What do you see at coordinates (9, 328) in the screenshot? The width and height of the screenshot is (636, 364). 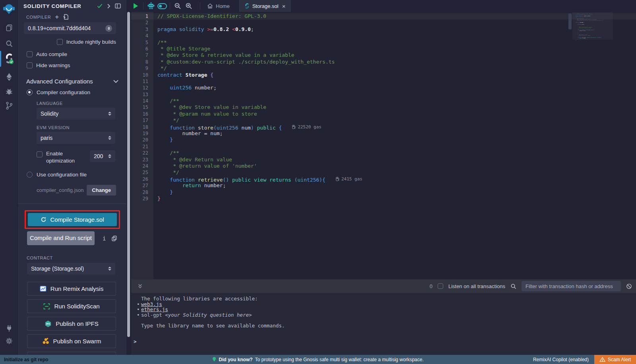 I see `plugin-manager-icon` at bounding box center [9, 328].